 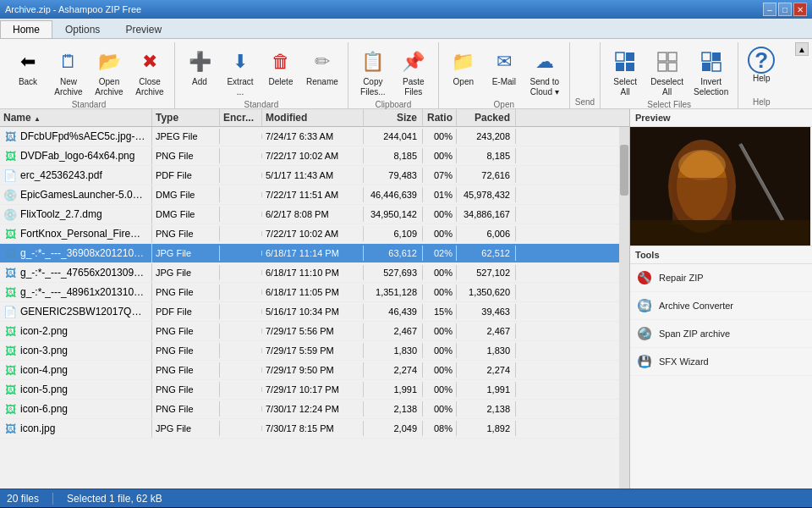 What do you see at coordinates (281, 67) in the screenshot?
I see `delete-button: 🗑 Delete` at bounding box center [281, 67].